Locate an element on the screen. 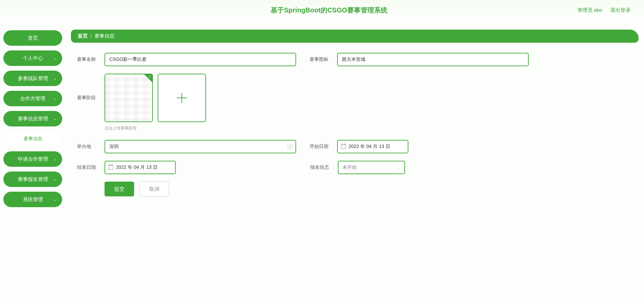 This screenshot has width=644, height=304. upload-hint: 点击上传赛事阶段 is located at coordinates (368, 128).